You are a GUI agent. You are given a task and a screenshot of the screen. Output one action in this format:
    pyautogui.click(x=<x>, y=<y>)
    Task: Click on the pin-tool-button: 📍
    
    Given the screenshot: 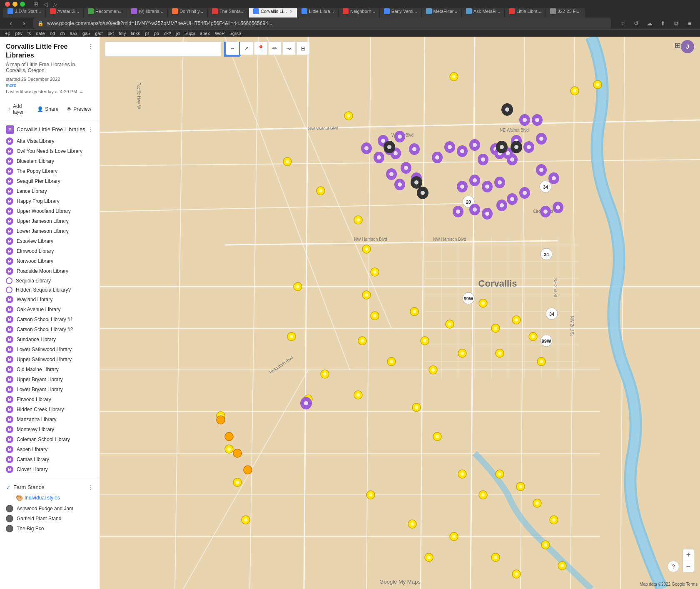 What is the action you would take?
    pyautogui.click(x=261, y=48)
    